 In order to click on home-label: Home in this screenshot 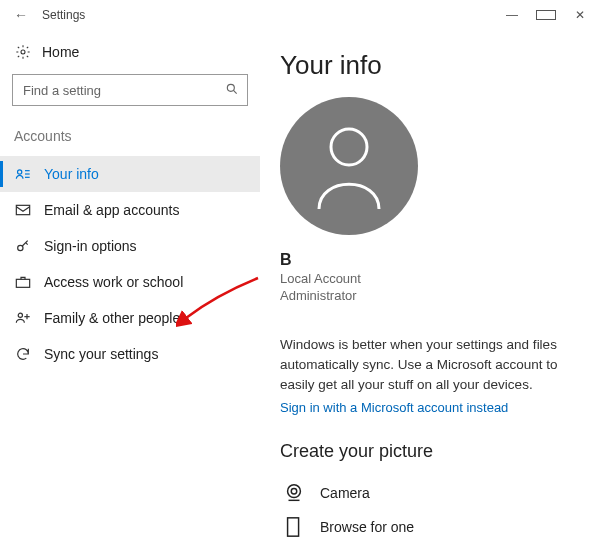, I will do `click(60, 52)`.